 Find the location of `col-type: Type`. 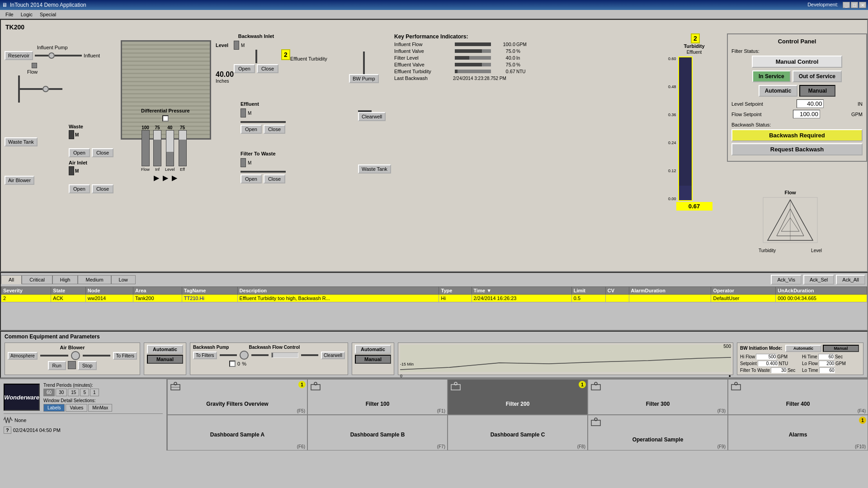

col-type: Type is located at coordinates (455, 291).